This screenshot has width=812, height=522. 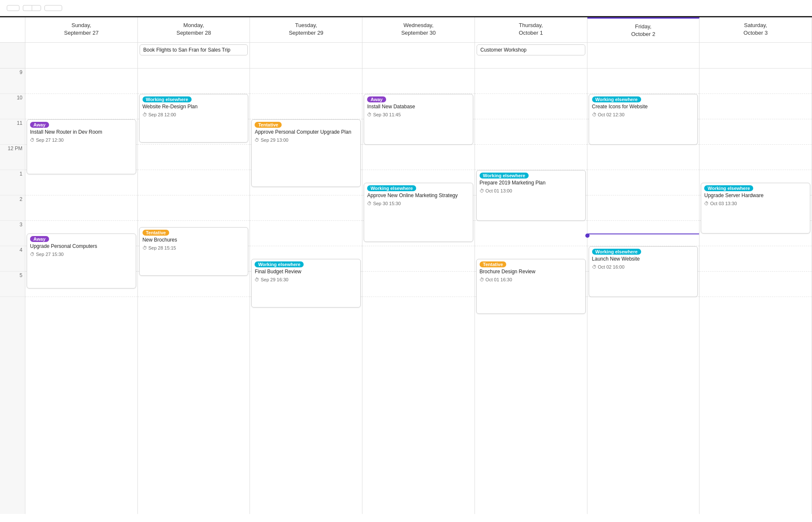 I want to click on event-card-1: AwayUpgrade Personal Computers⏱Sep 27 15…, so click(x=81, y=261).